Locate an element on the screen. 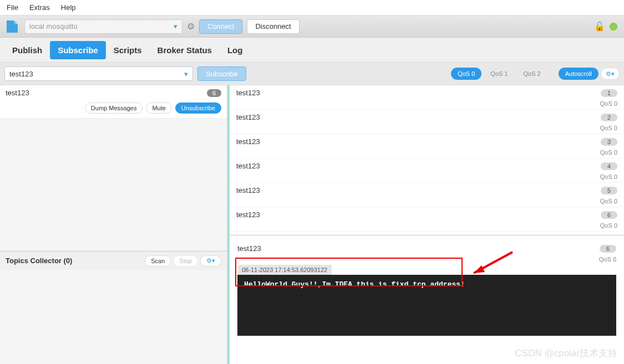 The height and width of the screenshot is (364, 624). unlock-icon: 🔓 is located at coordinates (600, 27).